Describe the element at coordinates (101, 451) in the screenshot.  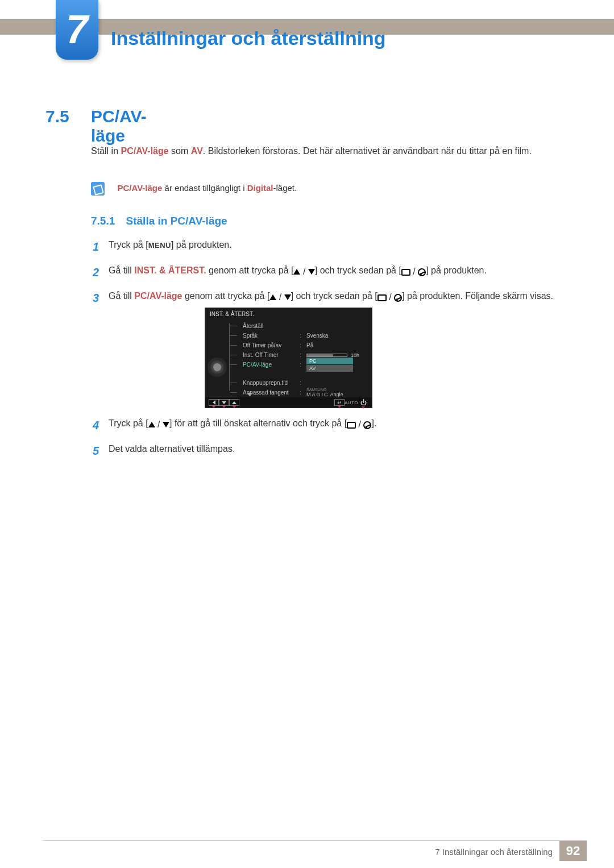
I see `step-number: 5` at that location.